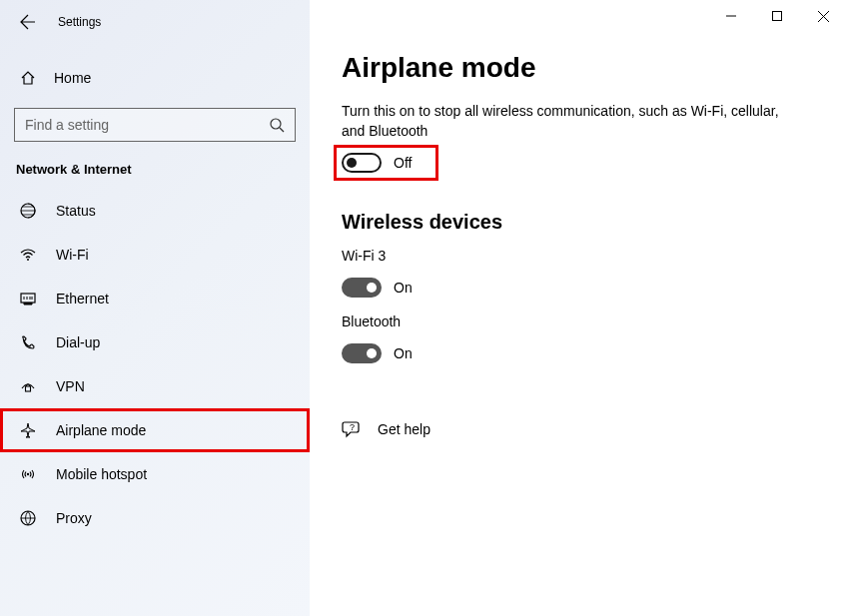  Describe the element at coordinates (155, 299) in the screenshot. I see `sidebar-item-ethernet: Ethernet` at that location.